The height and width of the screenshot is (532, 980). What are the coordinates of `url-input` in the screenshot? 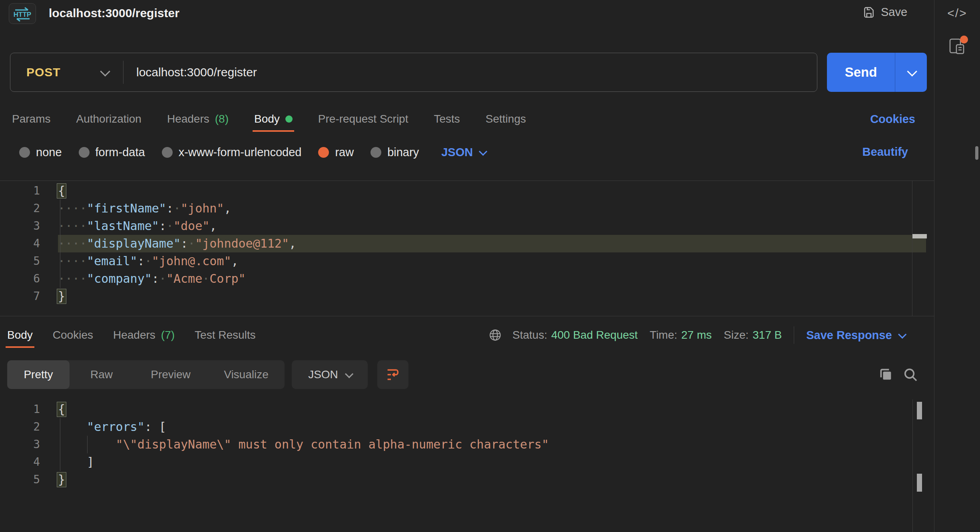 It's located at (476, 72).